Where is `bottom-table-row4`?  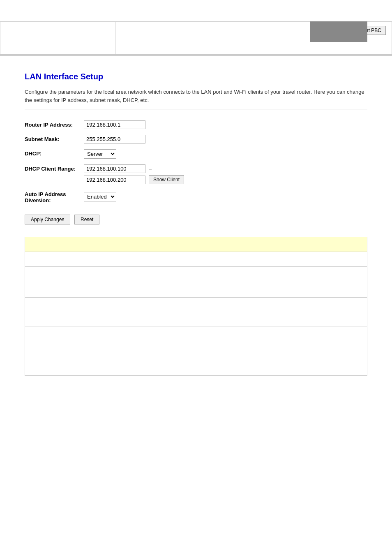
bottom-table-row4 is located at coordinates (196, 351).